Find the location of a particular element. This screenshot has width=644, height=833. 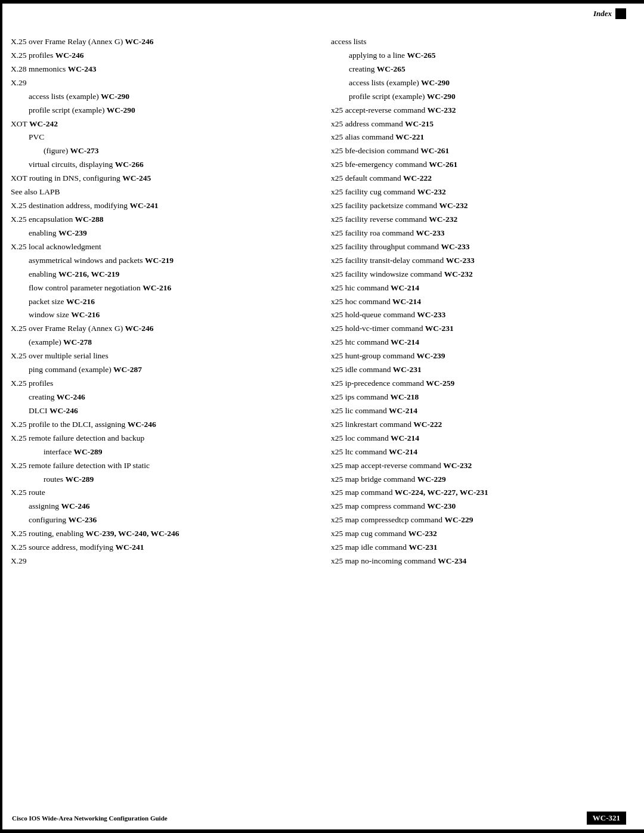

entry-text: configuring is located at coordinates (48, 520).